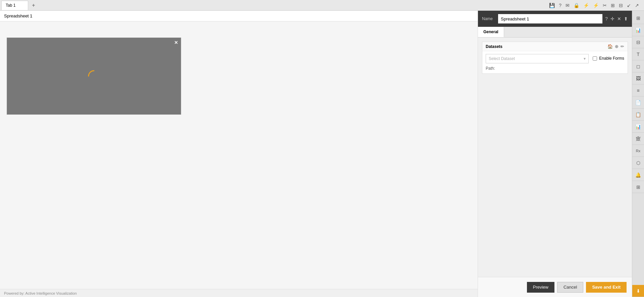 Image resolution: width=644 pixels, height=297 pixels. Describe the element at coordinates (11, 5) in the screenshot. I see `tab-1-label: Tab 1` at that location.